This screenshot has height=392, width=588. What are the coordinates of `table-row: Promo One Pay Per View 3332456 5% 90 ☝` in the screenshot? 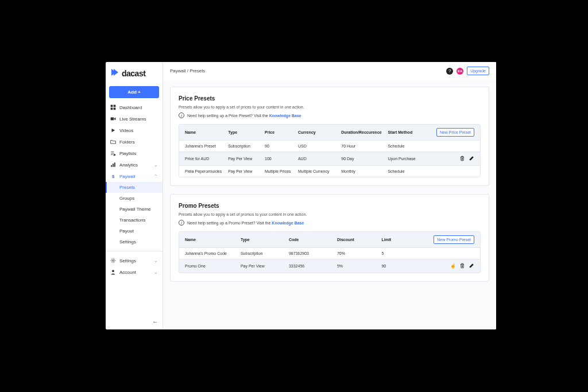 It's located at (330, 266).